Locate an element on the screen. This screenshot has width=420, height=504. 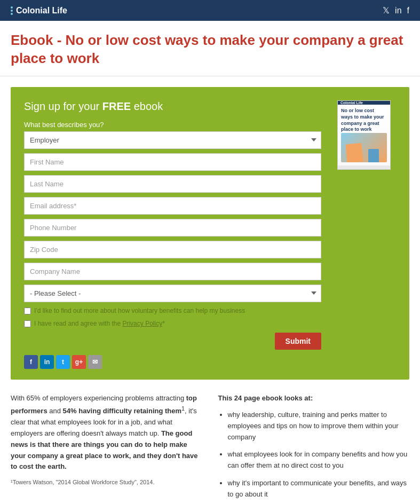
footnote: ¹Towers Watson, "2014 Global Workforce S… is located at coordinates (107, 483).